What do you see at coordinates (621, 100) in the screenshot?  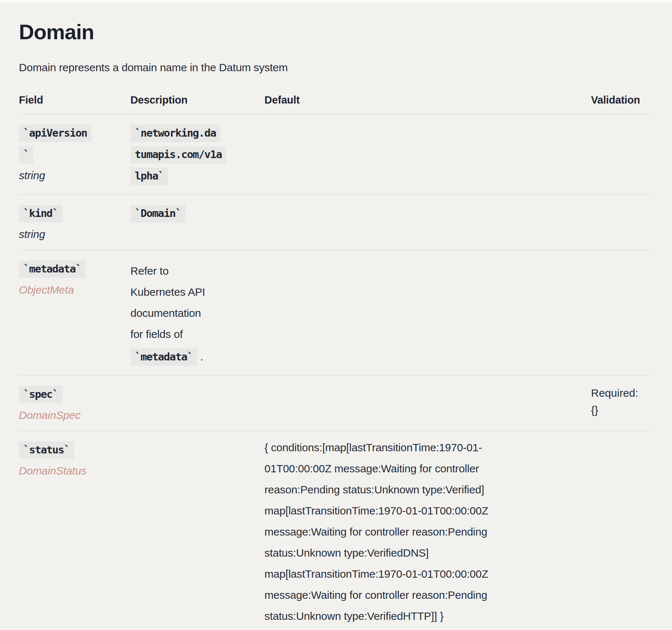 I see `column-header-validation: Validation` at bounding box center [621, 100].